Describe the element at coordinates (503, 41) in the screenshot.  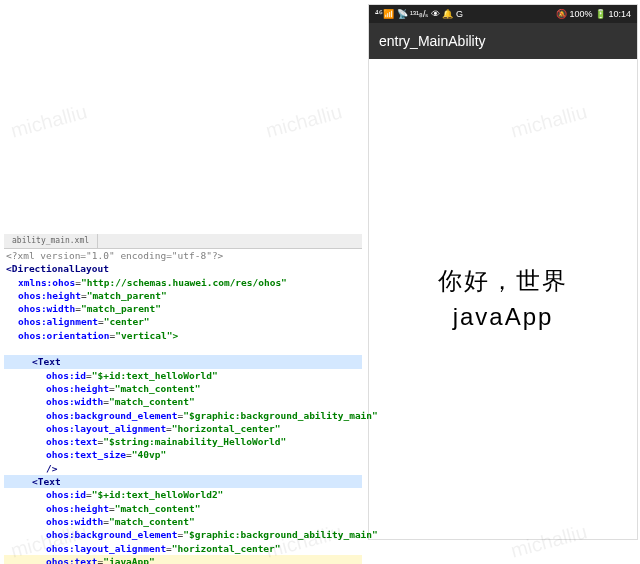
I see `phone-appbar: entry_MainAbility` at that location.